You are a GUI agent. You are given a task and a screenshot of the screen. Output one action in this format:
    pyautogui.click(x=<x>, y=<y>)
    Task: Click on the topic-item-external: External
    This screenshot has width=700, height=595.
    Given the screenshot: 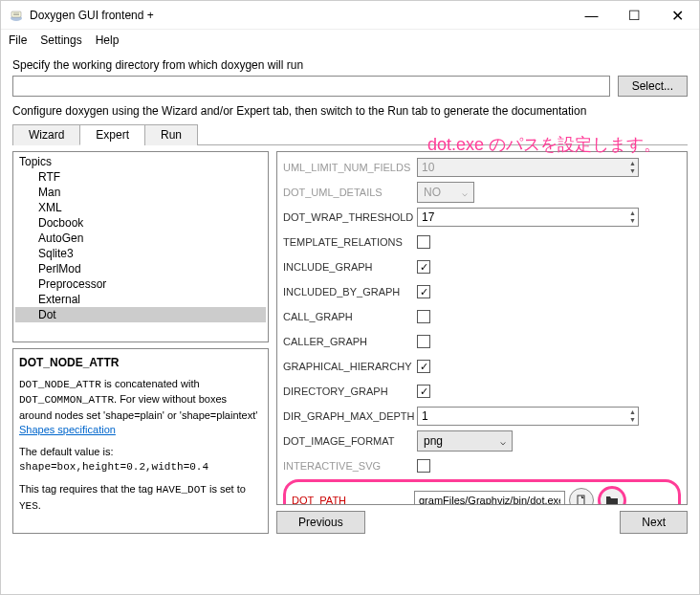 What is the action you would take?
    pyautogui.click(x=141, y=299)
    